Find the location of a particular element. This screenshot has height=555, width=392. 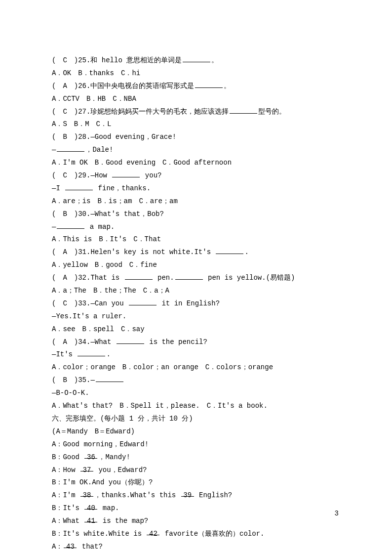

c5c: English? is located at coordinates (214, 495).